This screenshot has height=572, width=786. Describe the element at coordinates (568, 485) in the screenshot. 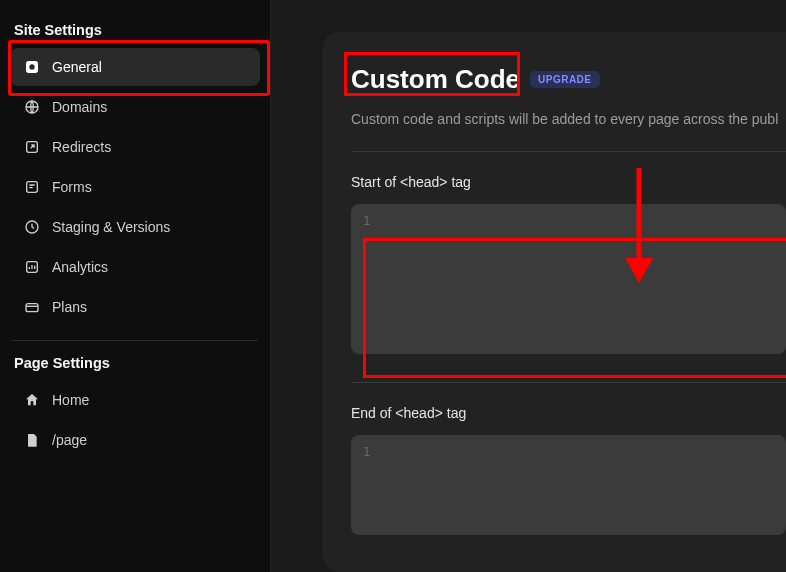

I see `head-end-editor: 1` at that location.